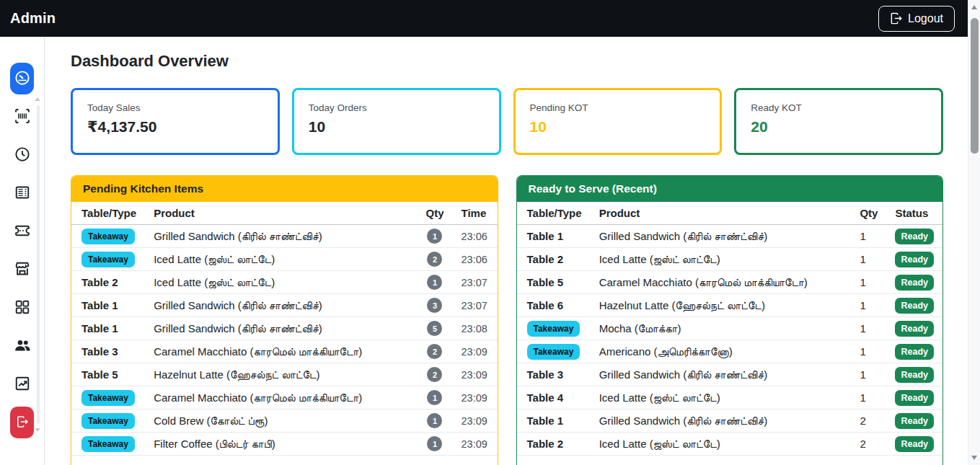 The image size is (980, 465). I want to click on ready-panel-title: Ready to Serve (Recent), so click(730, 189).